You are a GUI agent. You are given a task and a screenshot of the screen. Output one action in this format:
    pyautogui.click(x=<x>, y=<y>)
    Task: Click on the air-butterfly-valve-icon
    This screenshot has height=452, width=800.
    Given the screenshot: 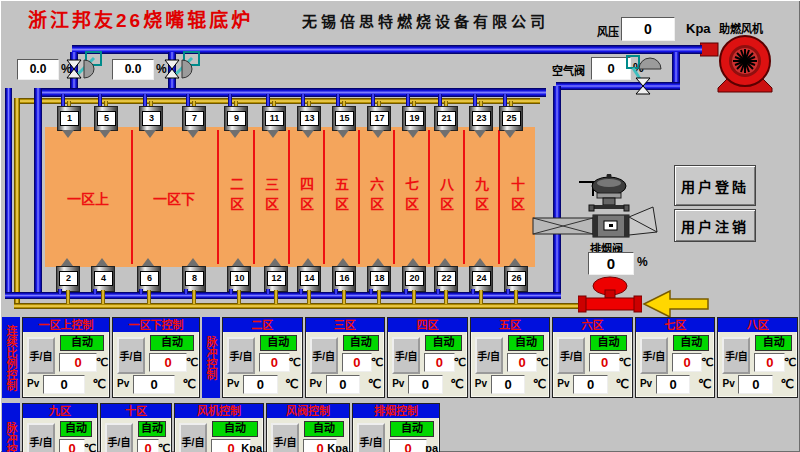 What is the action you would take?
    pyautogui.click(x=643, y=75)
    